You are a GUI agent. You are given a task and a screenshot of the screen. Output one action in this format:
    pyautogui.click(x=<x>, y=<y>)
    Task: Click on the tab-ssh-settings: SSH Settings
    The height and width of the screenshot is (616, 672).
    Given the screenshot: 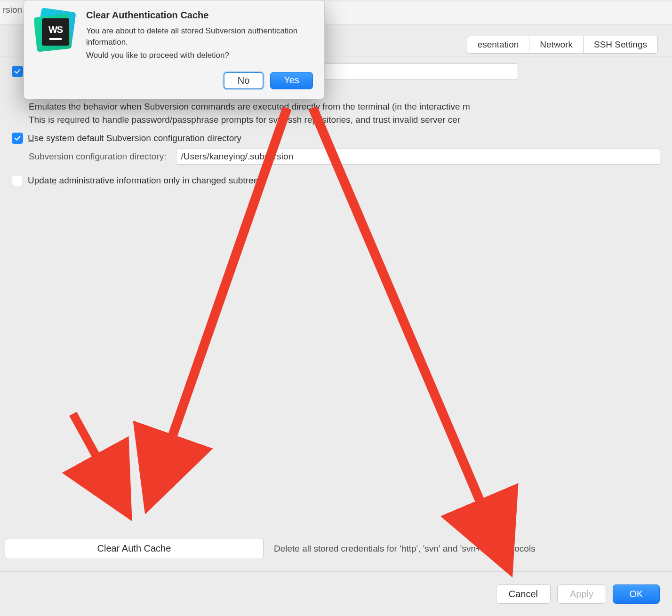 What is the action you would take?
    pyautogui.click(x=620, y=45)
    